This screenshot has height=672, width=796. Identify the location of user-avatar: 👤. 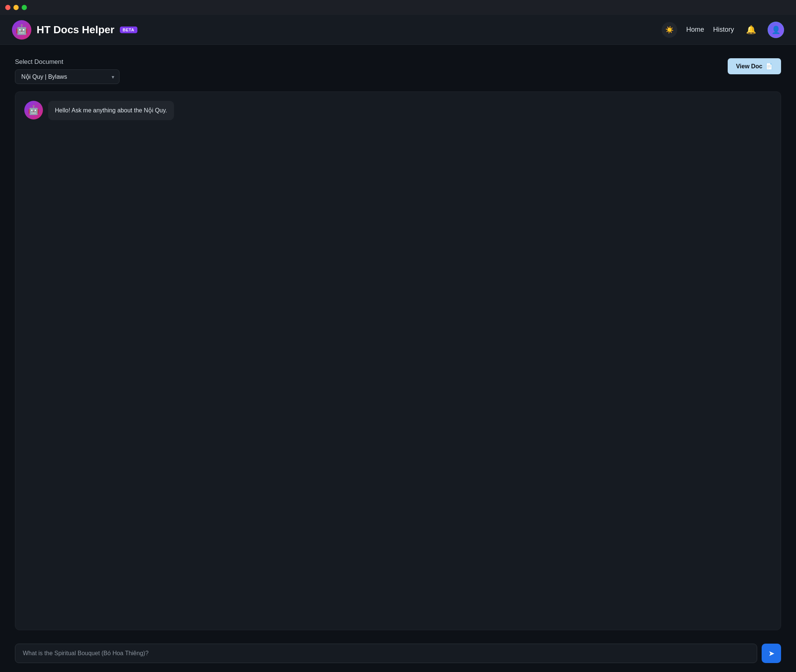
(776, 30).